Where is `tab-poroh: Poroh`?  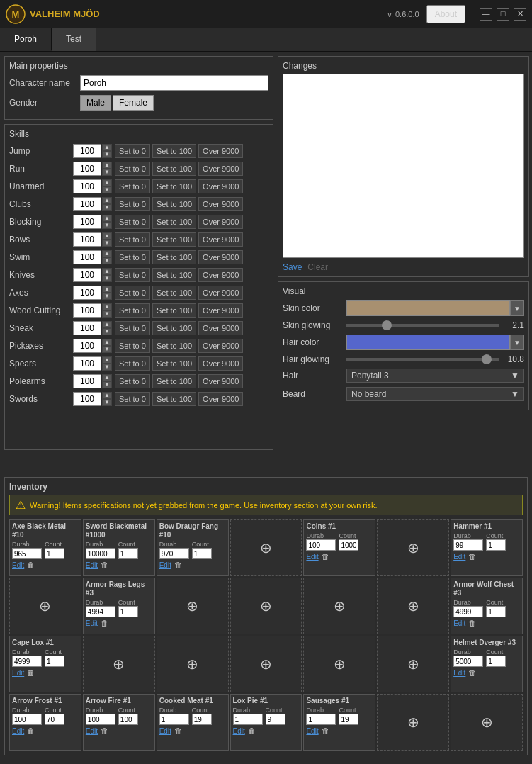
tab-poroh: Poroh is located at coordinates (26, 40).